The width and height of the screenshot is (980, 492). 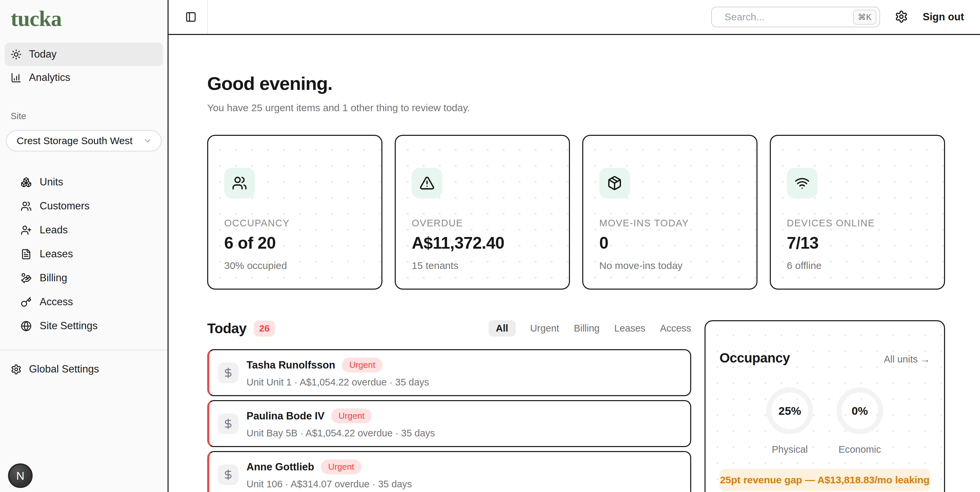 What do you see at coordinates (84, 78) in the screenshot?
I see `sidebar-item-analytics: Analytics` at bounding box center [84, 78].